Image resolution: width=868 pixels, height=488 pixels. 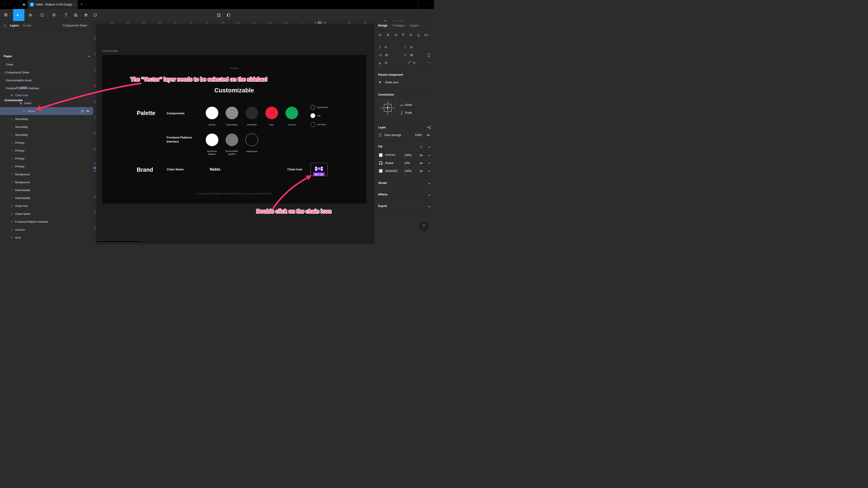 What do you see at coordinates (391, 171) in the screenshot?
I see `fill-color-value: DDDDDD` at bounding box center [391, 171].